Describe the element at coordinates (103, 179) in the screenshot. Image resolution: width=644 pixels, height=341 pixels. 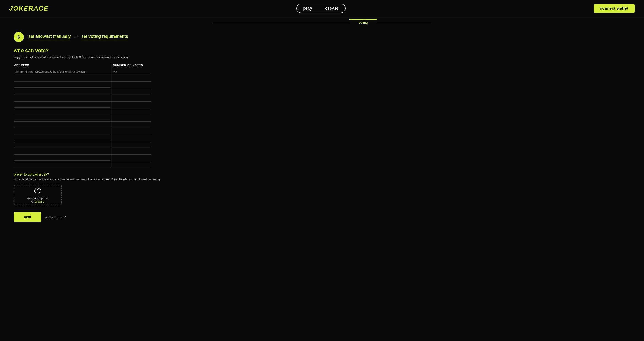
I see `csv-description: csv should contain addresses in column A…` at that location.